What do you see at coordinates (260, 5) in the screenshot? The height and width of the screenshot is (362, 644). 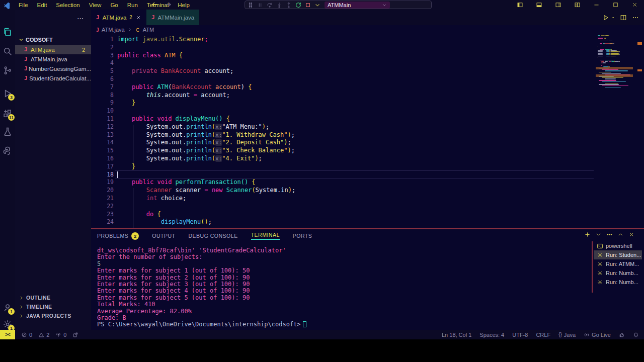 I see `pause-icon` at bounding box center [260, 5].